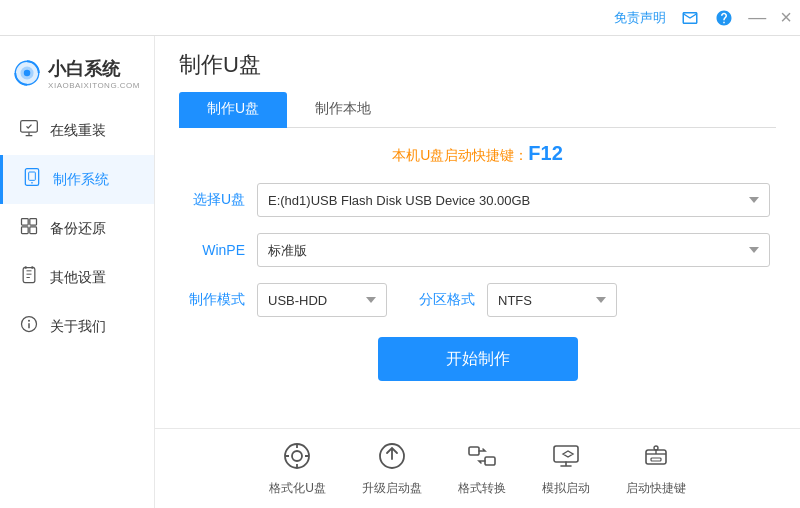 The image size is (800, 508). What do you see at coordinates (77, 76) in the screenshot?
I see `logo-area: 小白系统 XIAOBAIXITONG.COM` at bounding box center [77, 76].